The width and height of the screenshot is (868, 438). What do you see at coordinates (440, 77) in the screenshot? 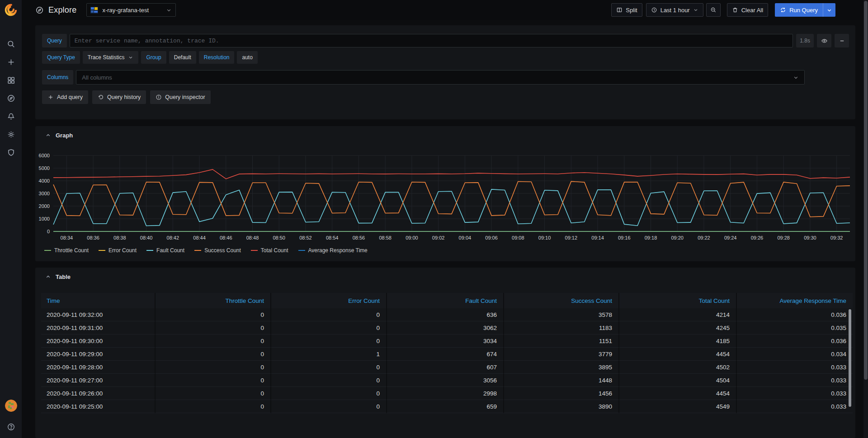
I see `columns-select: All columns` at bounding box center [440, 77].